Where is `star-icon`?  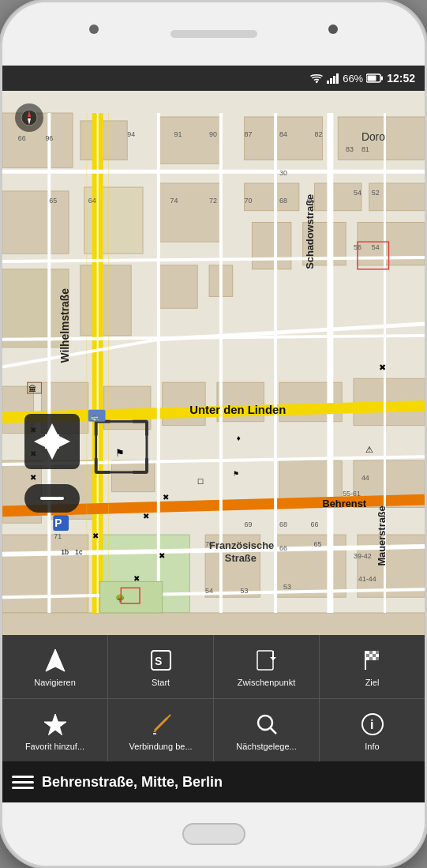 star-icon is located at coordinates (55, 724).